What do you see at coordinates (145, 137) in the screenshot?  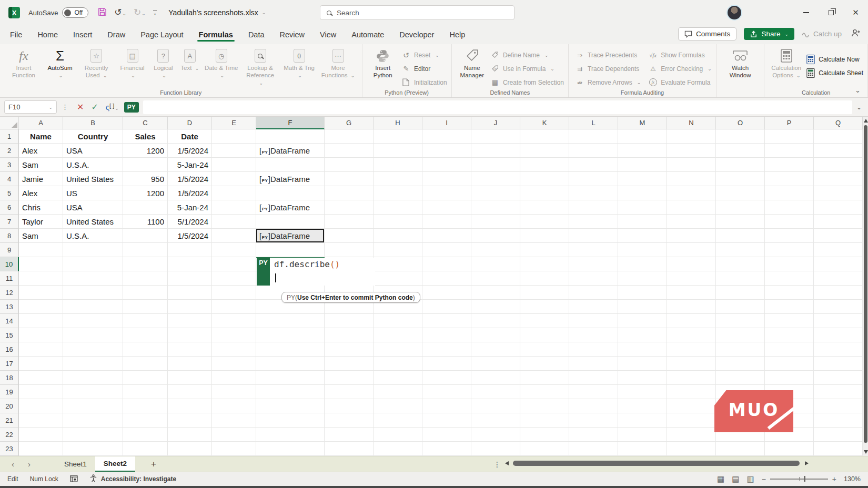 I see `header-cell: Sales` at bounding box center [145, 137].